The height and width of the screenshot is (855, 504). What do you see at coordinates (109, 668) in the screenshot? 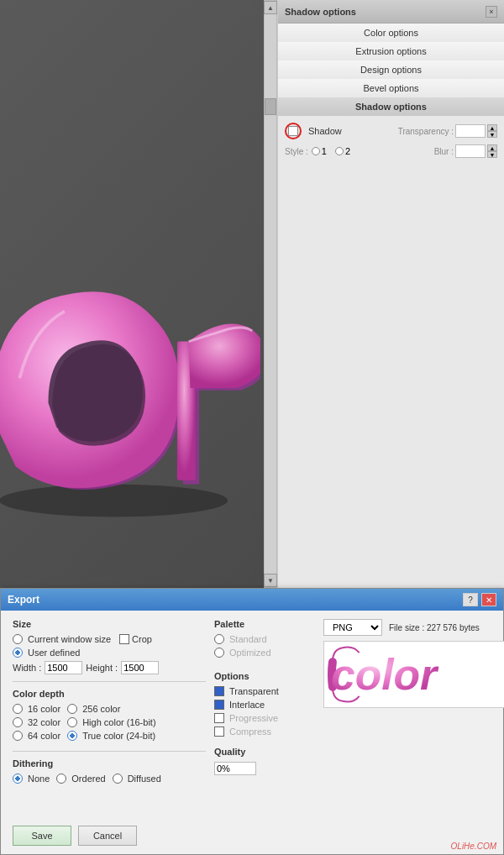
I see `size-inputs-row: Width : Height :` at bounding box center [109, 668].